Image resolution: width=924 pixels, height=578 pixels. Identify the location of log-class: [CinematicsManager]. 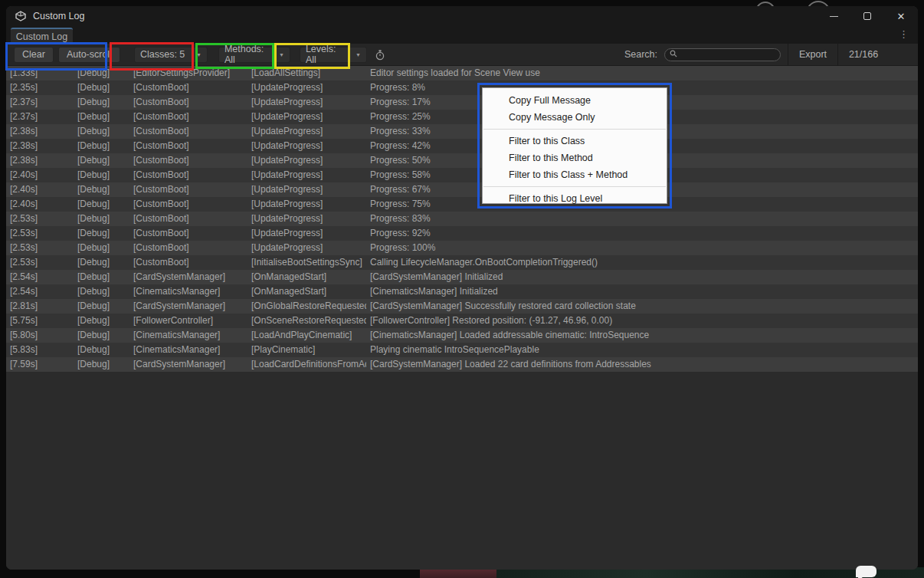
(192, 350).